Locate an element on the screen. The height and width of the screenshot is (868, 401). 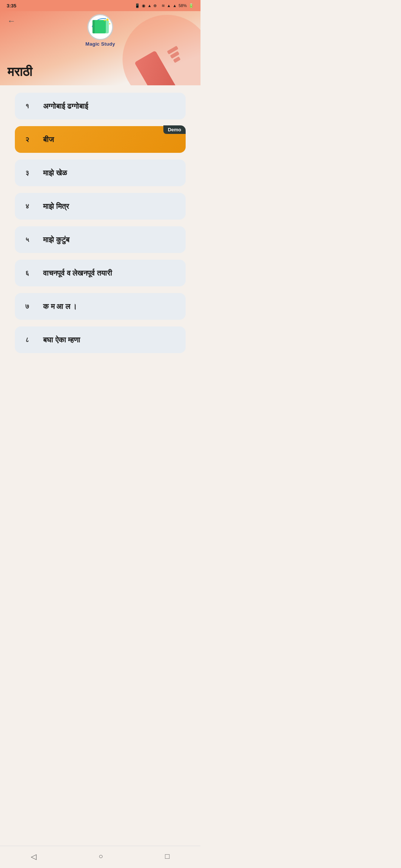
lesson-card-8: ८ बघा ऐका म्हणा is located at coordinates (100, 340).